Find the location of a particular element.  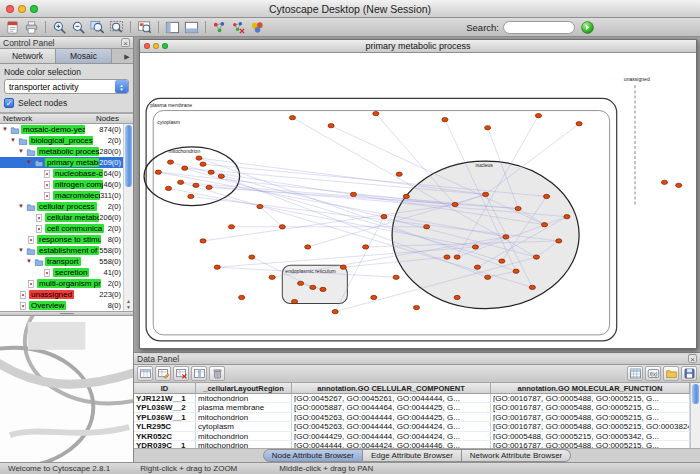

search-input is located at coordinates (539, 28).